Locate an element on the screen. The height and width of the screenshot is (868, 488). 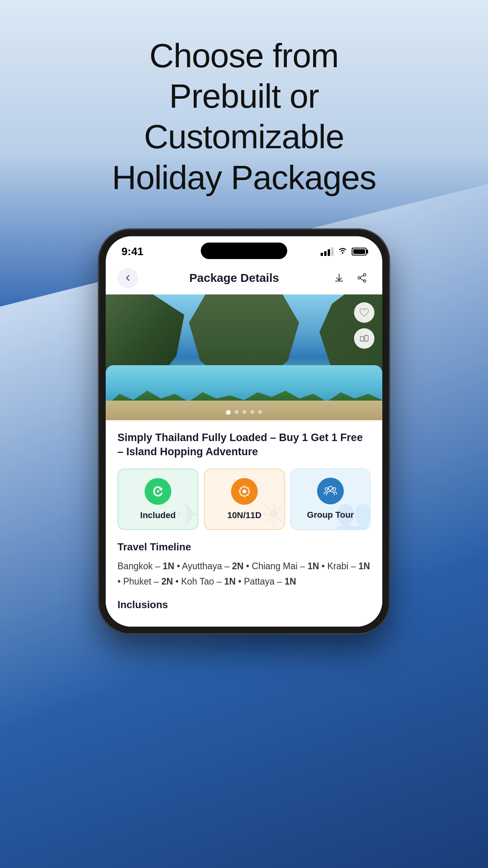
compare-button is located at coordinates (364, 338).